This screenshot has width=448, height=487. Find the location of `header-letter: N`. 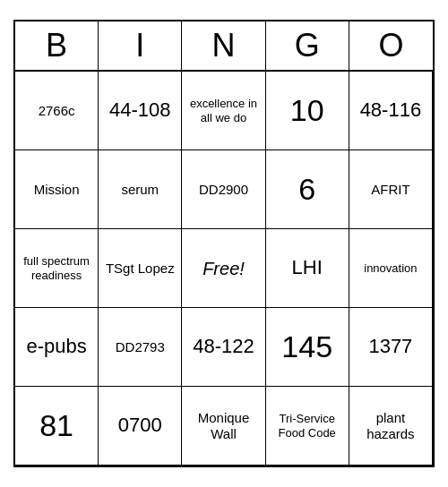

header-letter: N is located at coordinates (224, 46).